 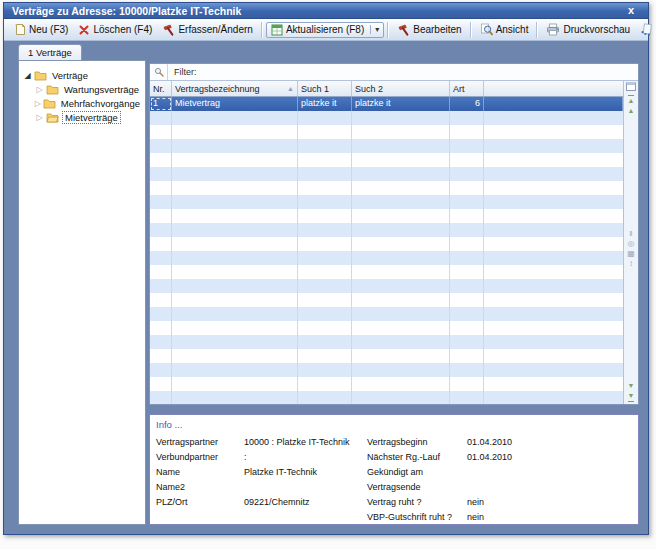 I want to click on delete-icon, so click(x=84, y=30).